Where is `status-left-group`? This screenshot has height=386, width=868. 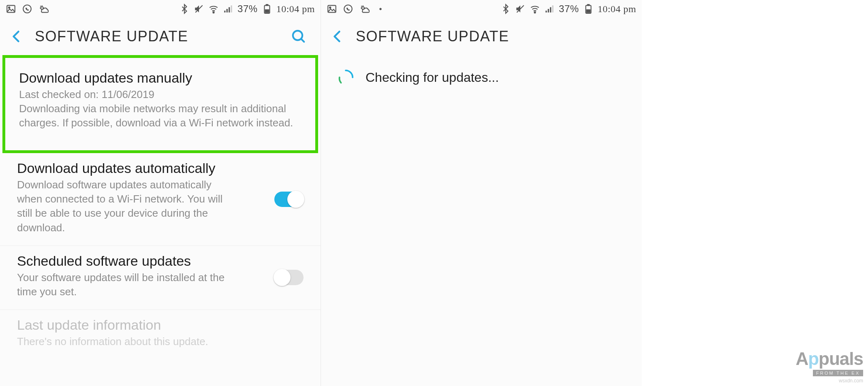
status-left-group is located at coordinates (27, 9).